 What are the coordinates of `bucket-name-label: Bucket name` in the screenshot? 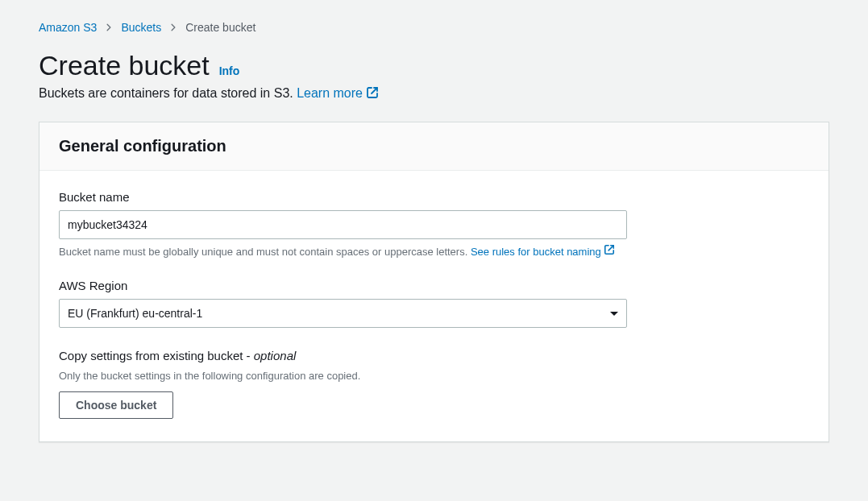 It's located at (434, 197).